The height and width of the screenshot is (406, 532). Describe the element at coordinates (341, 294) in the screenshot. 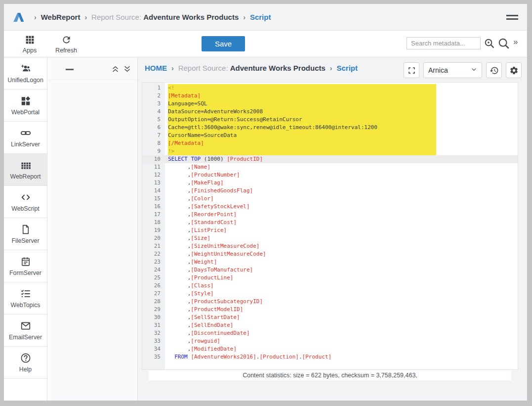

I see `code-line: ,[Style]` at that location.